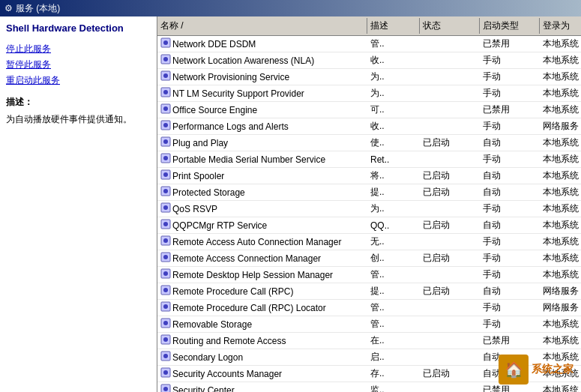 This screenshot has height=392, width=581. Describe the element at coordinates (78, 120) in the screenshot. I see `service-description: 为自动播放硬件事件提供通知。` at that location.